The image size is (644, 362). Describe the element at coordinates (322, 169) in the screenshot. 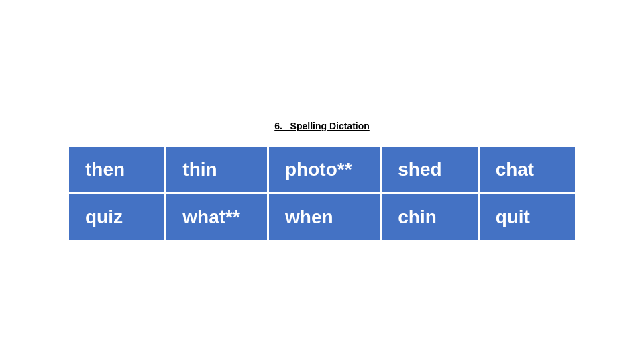

I see `table-row: thenthinphoto**shedchat` at that location.